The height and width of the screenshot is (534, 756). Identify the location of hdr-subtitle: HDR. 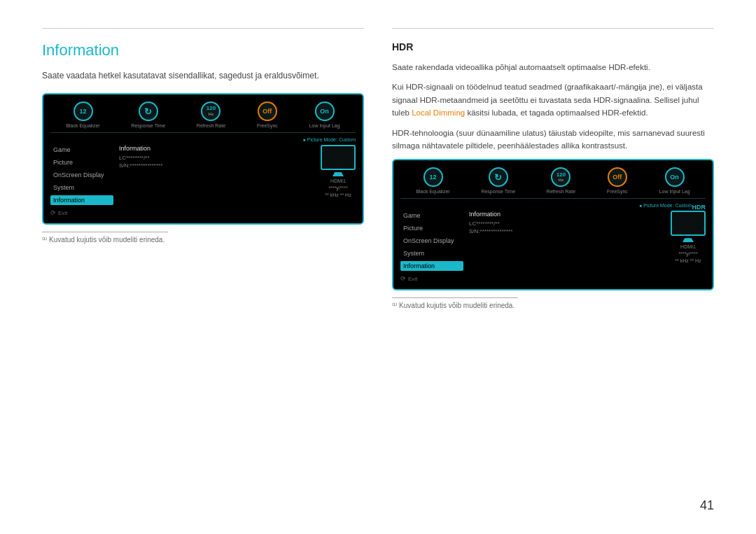
(553, 47).